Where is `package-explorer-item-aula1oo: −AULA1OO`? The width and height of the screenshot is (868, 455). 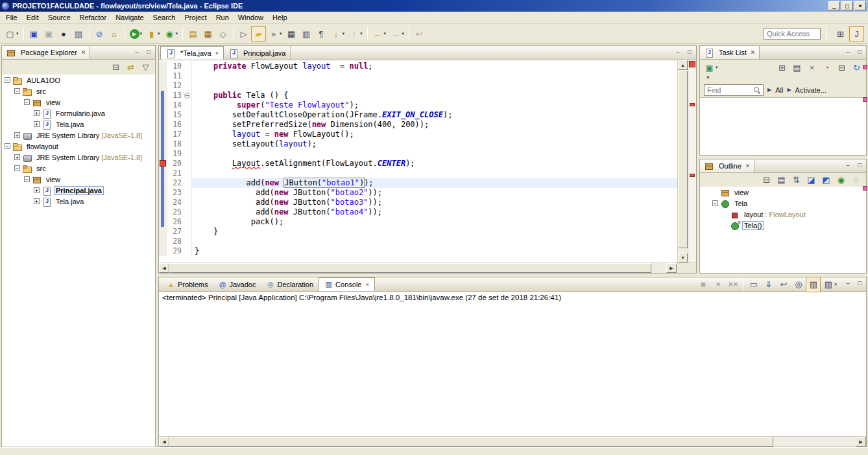 package-explorer-item-aula1oo: −AULA1OO is located at coordinates (78, 80).